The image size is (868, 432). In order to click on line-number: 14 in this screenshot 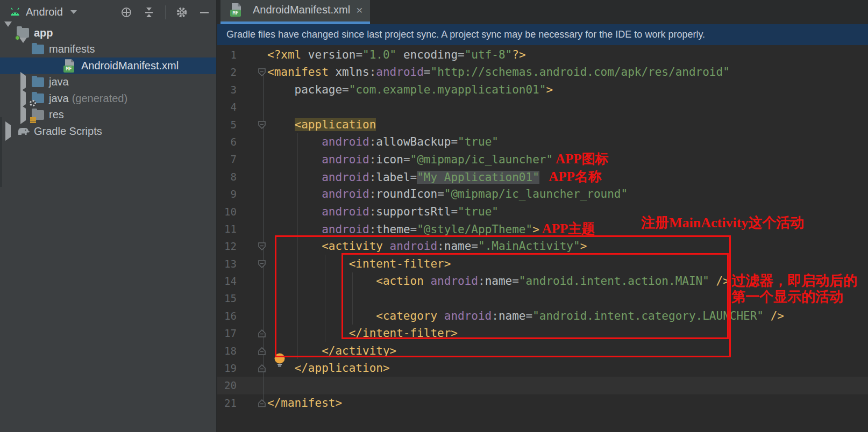, I will do `click(227, 281)`.